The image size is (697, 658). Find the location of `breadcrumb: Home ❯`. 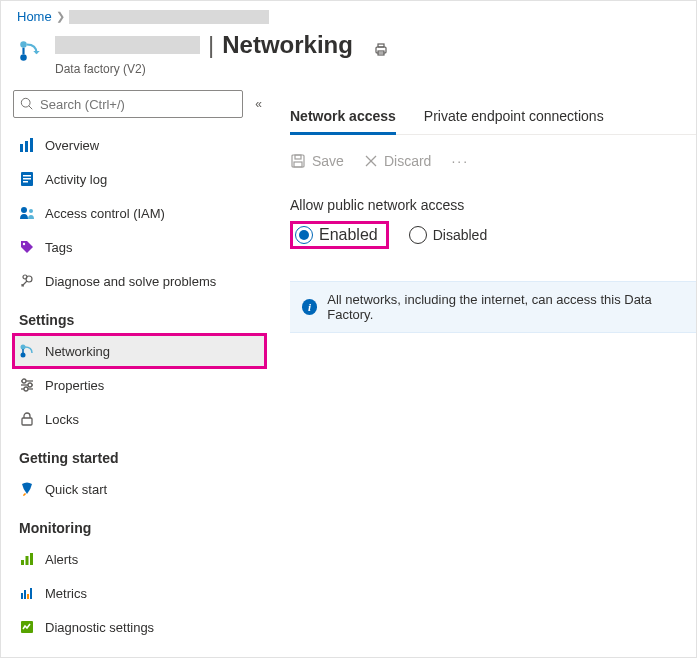

breadcrumb: Home ❯ is located at coordinates (348, 14).